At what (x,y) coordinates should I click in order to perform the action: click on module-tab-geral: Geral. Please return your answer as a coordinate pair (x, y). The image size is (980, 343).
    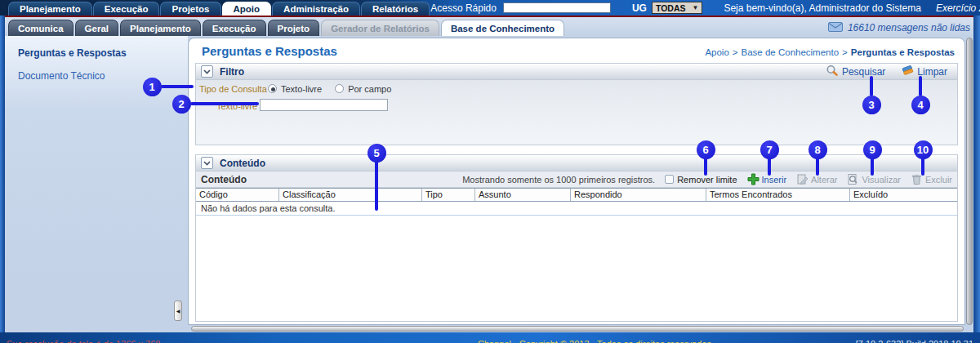
    Looking at the image, I should click on (96, 28).